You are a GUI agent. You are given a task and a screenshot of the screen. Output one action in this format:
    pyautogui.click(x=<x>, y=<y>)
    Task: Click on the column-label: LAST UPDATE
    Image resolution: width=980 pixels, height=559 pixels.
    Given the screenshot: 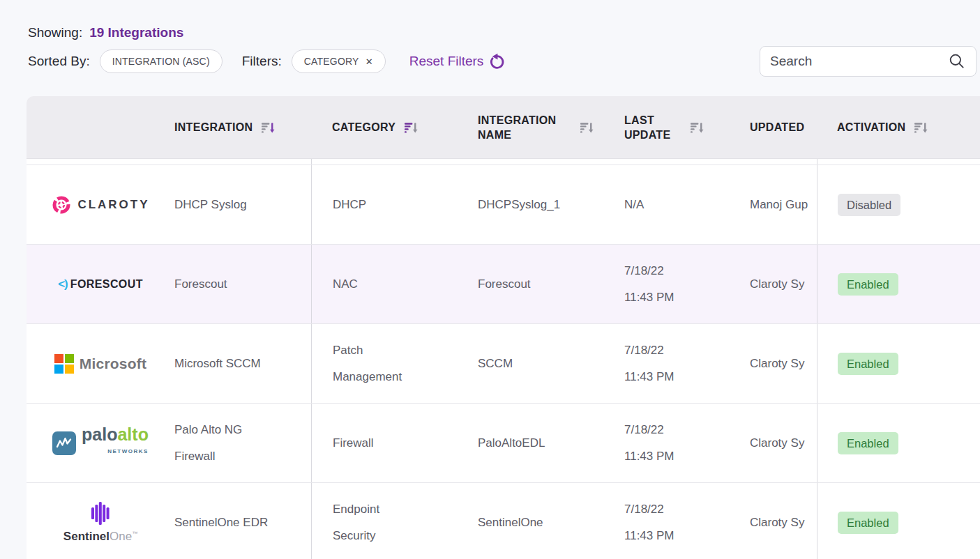 What is the action you would take?
    pyautogui.click(x=653, y=128)
    